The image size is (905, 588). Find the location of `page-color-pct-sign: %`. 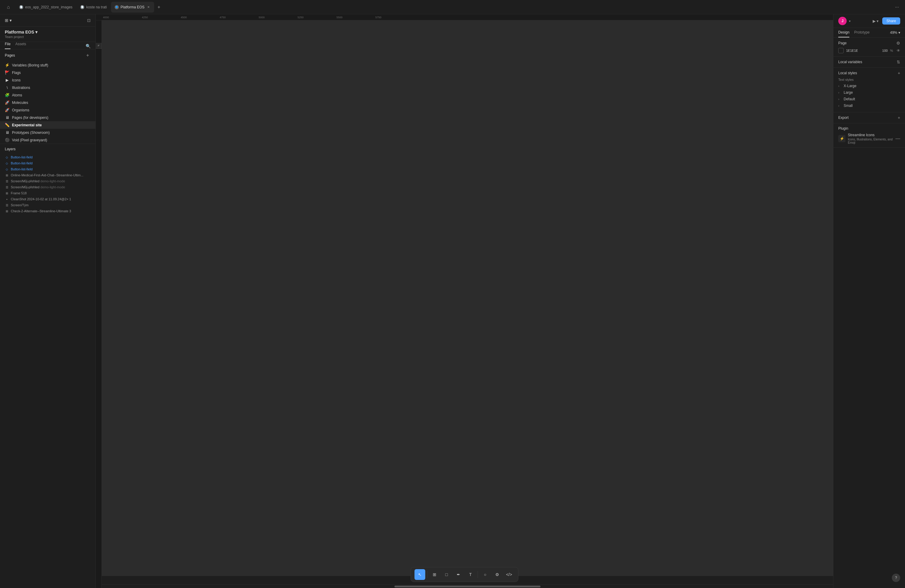

page-color-pct-sign: % is located at coordinates (892, 51).